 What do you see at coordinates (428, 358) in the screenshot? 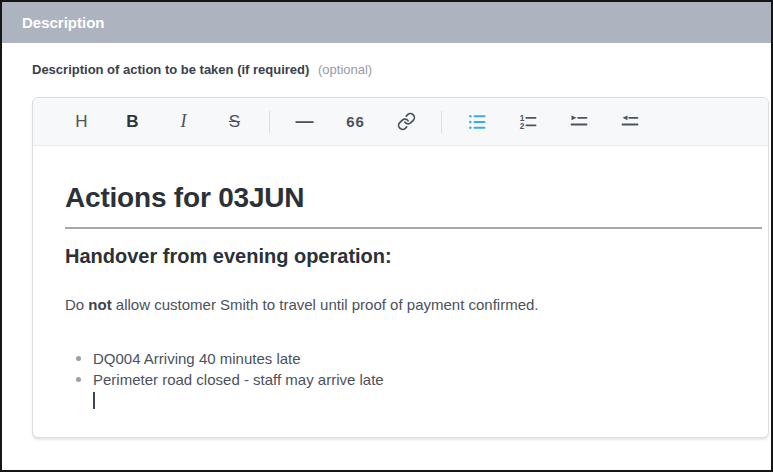
I see `list-item: DQ004 Arriving 40 minutes late` at bounding box center [428, 358].